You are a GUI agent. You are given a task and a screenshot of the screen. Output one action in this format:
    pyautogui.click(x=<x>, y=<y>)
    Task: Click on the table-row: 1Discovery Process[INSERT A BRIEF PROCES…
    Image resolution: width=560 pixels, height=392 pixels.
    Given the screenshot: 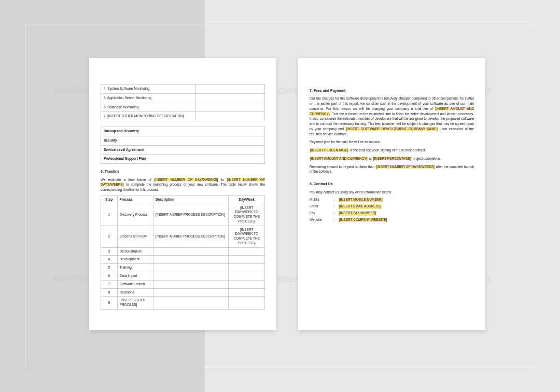 What is the action you would take?
    pyautogui.click(x=183, y=215)
    